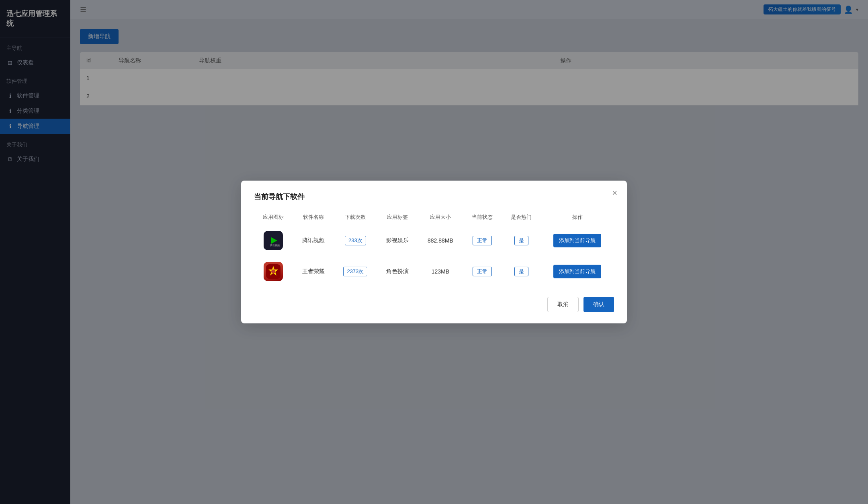 The height and width of the screenshot is (504, 868). What do you see at coordinates (355, 241) in the screenshot?
I see `downloads-badge-1: 233次` at bounding box center [355, 241].